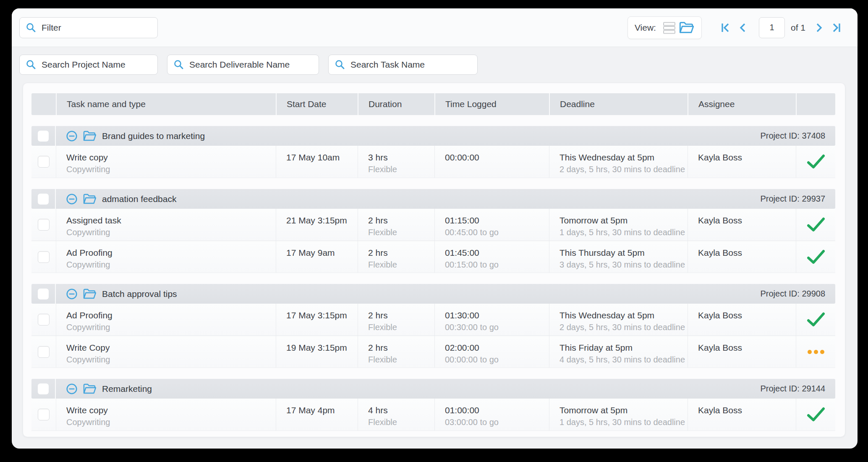  I want to click on folder-view-button, so click(686, 28).